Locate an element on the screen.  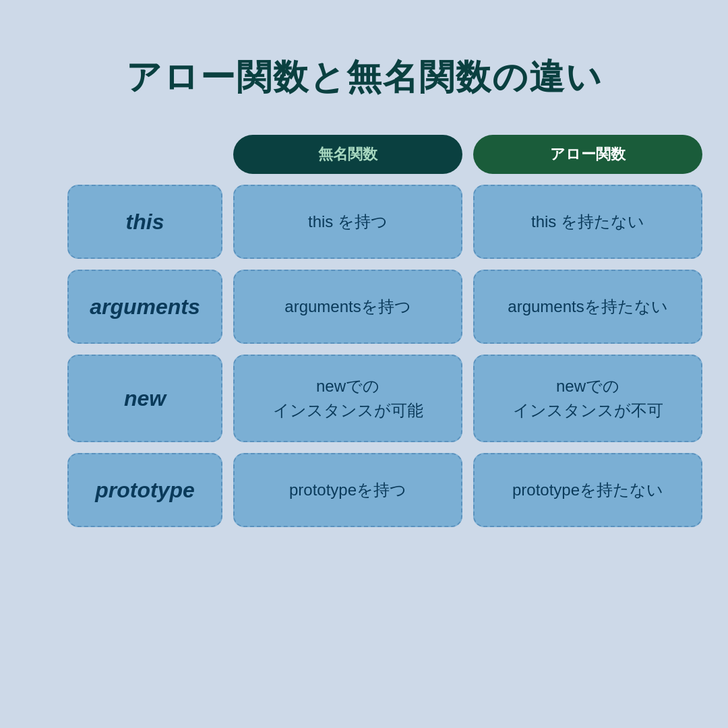
new-arrow: newでの インスタンスが不可 is located at coordinates (588, 398).